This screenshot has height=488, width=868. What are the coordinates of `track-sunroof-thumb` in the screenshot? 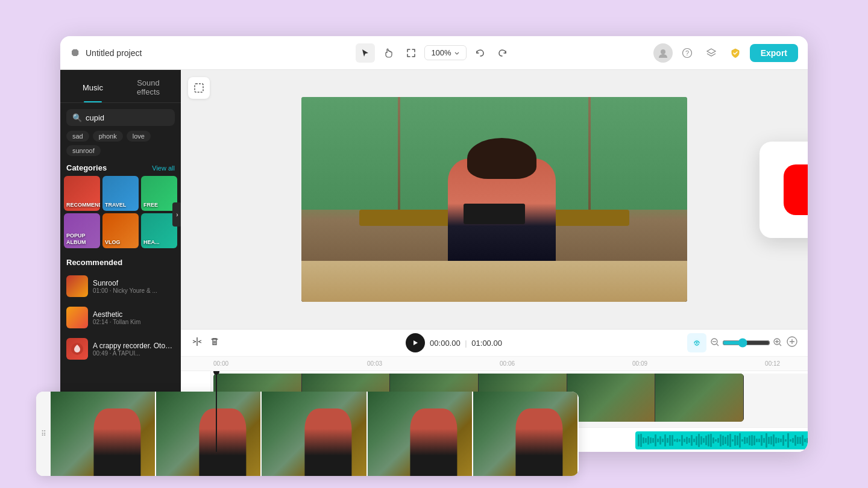 It's located at (77, 286).